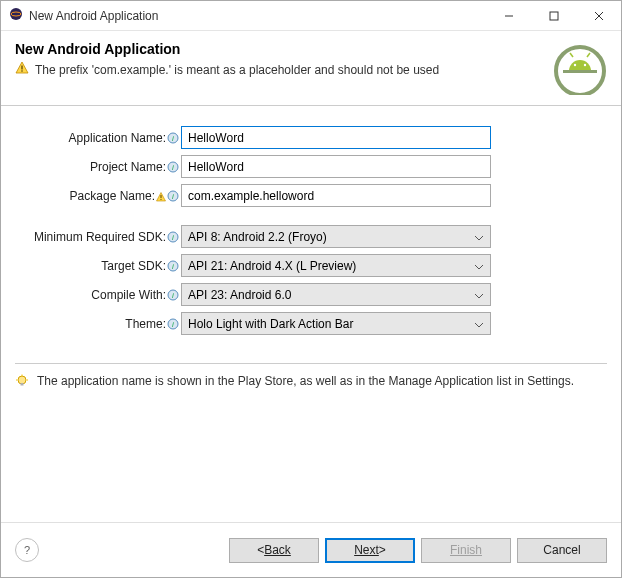 The width and height of the screenshot is (622, 578). I want to click on tip-divider, so click(311, 364).